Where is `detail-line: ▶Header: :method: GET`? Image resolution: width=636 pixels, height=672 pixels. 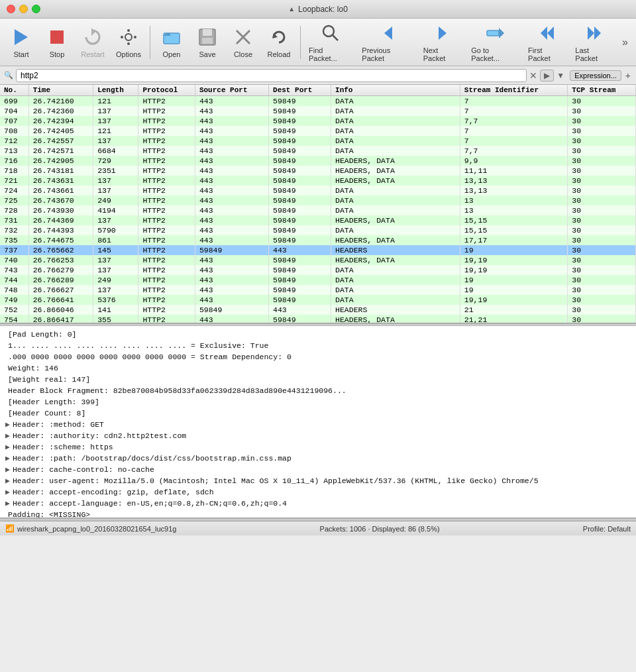
detail-line: ▶Header: :method: GET is located at coordinates (318, 424).